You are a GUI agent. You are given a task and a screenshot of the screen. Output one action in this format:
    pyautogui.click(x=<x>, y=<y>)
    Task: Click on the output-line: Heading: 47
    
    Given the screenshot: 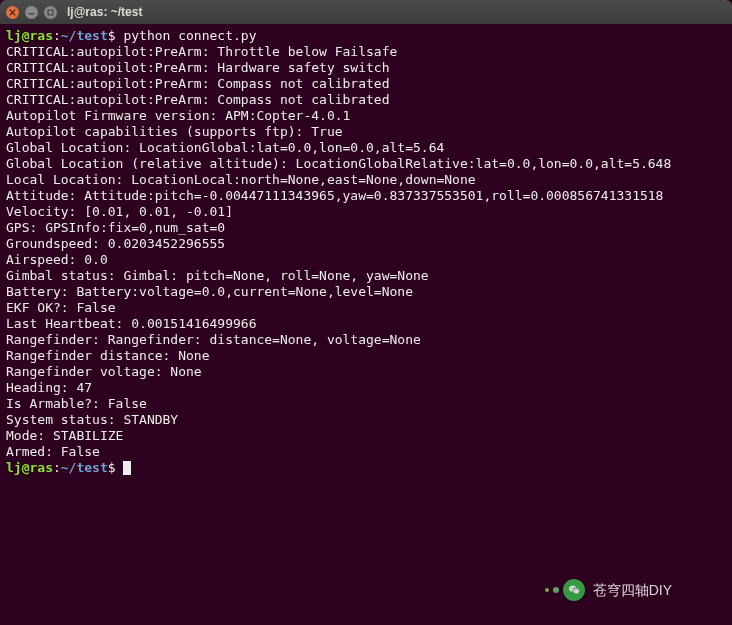 What is the action you would take?
    pyautogui.click(x=366, y=388)
    